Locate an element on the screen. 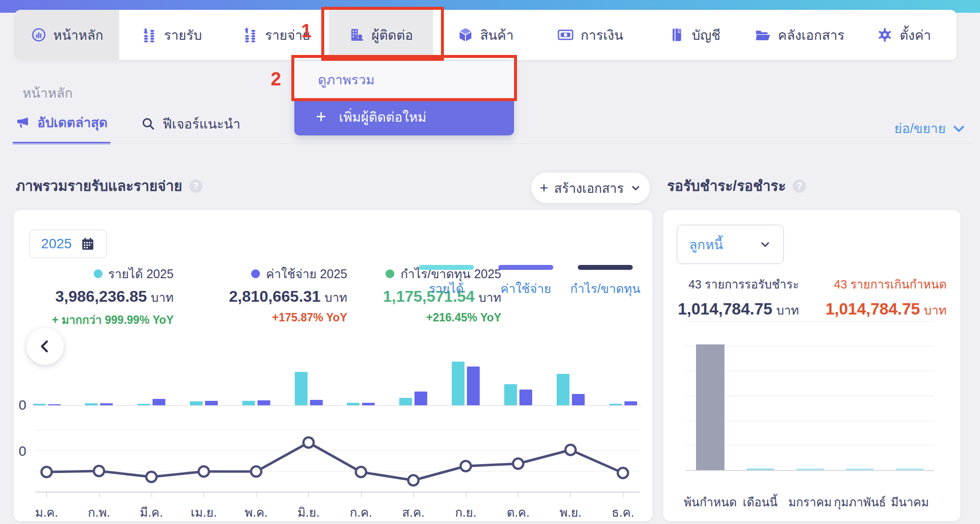  category-label: เดือนนี้ is located at coordinates (760, 502).